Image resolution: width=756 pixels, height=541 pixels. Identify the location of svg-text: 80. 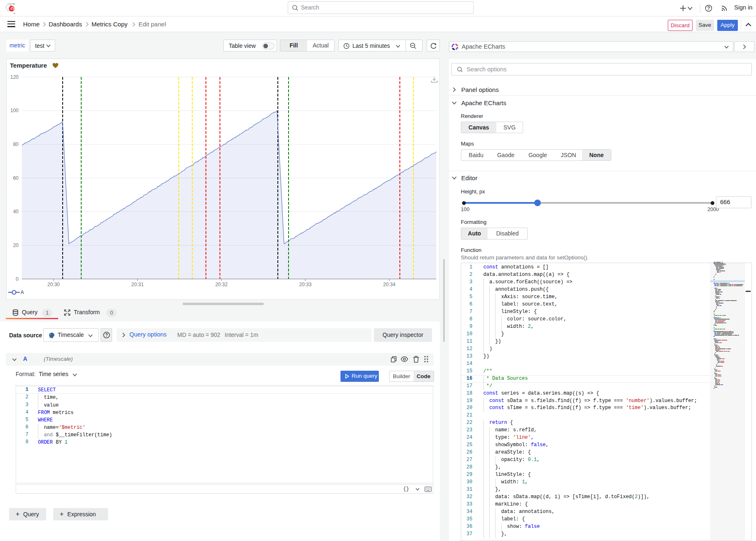
(16, 144).